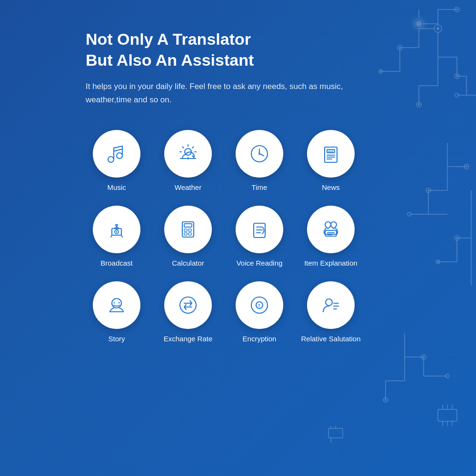 The width and height of the screenshot is (476, 476). Describe the element at coordinates (331, 263) in the screenshot. I see `feature-label-item-explanation: Item Explanation` at that location.